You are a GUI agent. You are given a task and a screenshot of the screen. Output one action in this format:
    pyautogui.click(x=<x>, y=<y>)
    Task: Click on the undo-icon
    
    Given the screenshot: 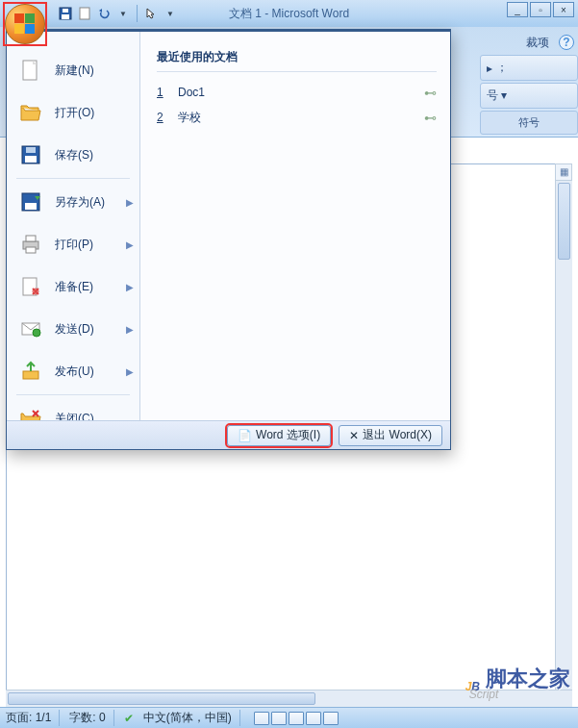 What is the action you would take?
    pyautogui.click(x=104, y=13)
    